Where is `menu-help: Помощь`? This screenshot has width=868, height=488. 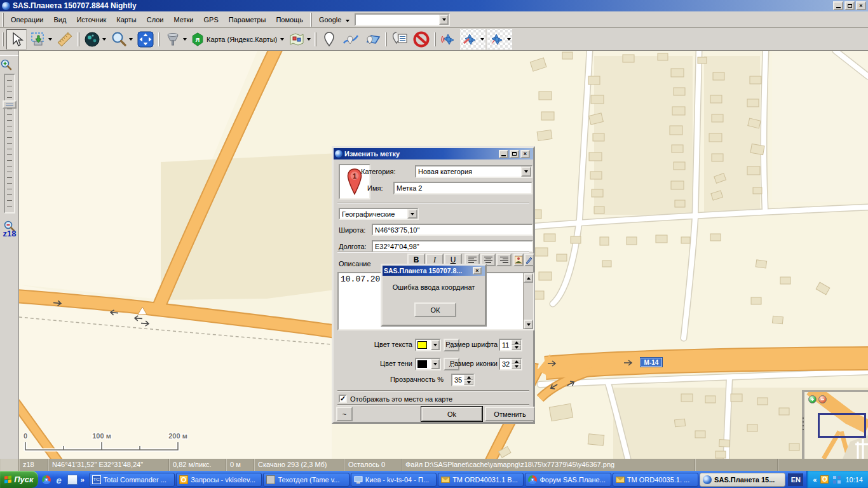 menu-help: Помощь is located at coordinates (290, 20).